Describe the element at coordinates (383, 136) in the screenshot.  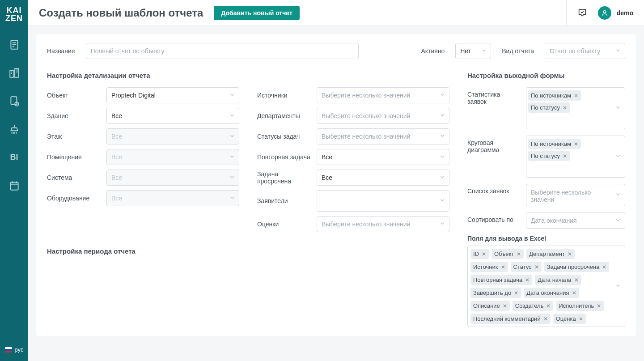
I see `multiselect-2: Выберите несколько значений` at that location.